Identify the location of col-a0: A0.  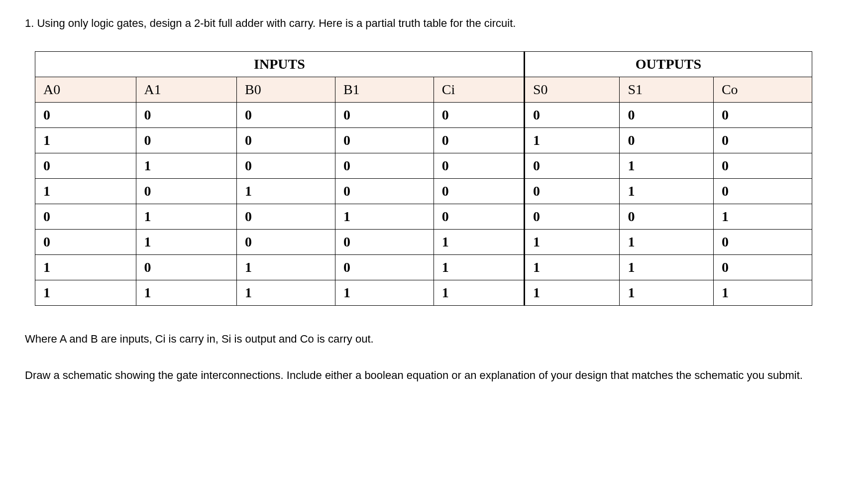
(86, 90).